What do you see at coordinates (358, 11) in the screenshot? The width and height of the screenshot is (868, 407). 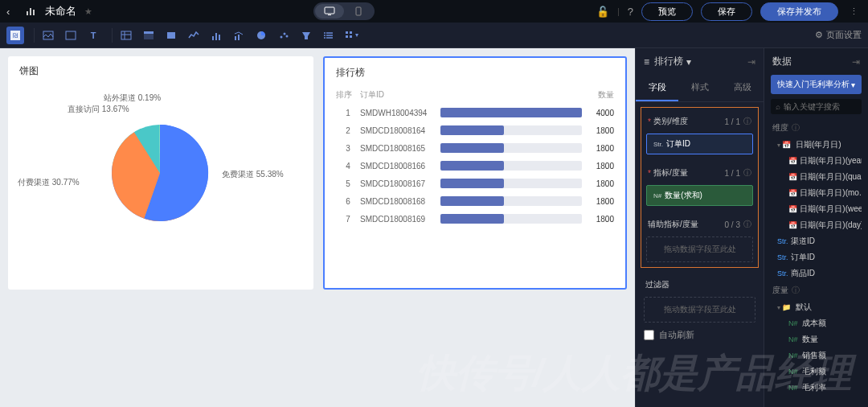 I see `mobile-button` at bounding box center [358, 11].